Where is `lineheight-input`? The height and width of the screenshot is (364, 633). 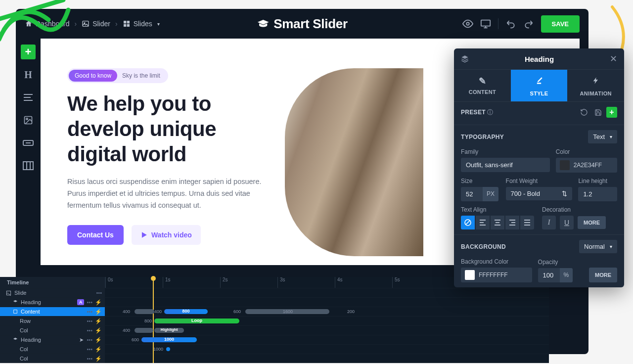
lineheight-input is located at coordinates (597, 194).